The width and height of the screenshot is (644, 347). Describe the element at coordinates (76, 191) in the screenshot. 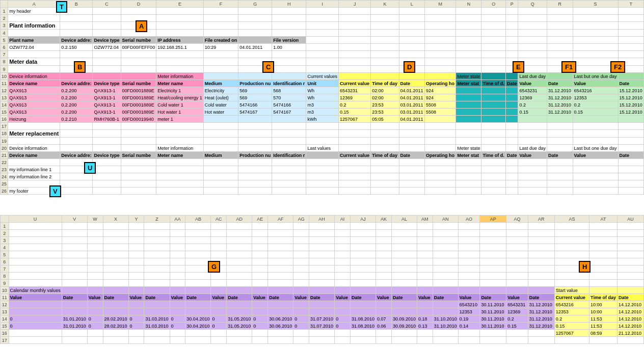

I see `cell-B26` at that location.